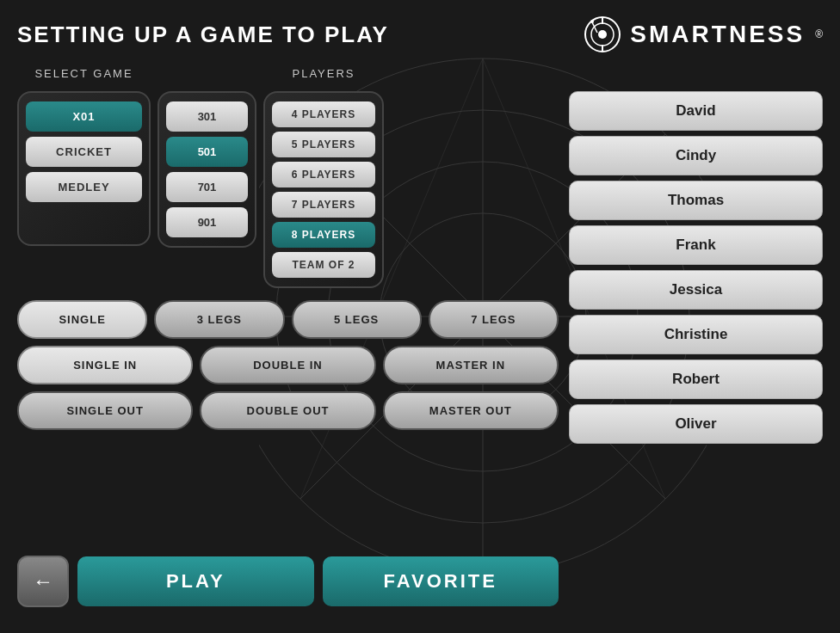 This screenshot has width=840, height=633. Describe the element at coordinates (43, 581) in the screenshot. I see `back-button: ←` at that location.